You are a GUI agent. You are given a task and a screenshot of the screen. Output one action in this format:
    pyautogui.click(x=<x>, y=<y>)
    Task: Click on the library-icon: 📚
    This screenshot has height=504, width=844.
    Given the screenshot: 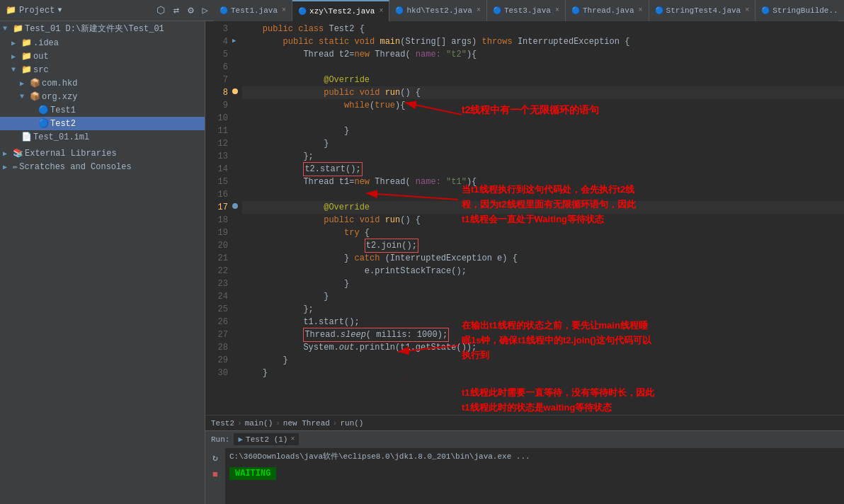 What is the action you would take?
    pyautogui.click(x=18, y=153)
    